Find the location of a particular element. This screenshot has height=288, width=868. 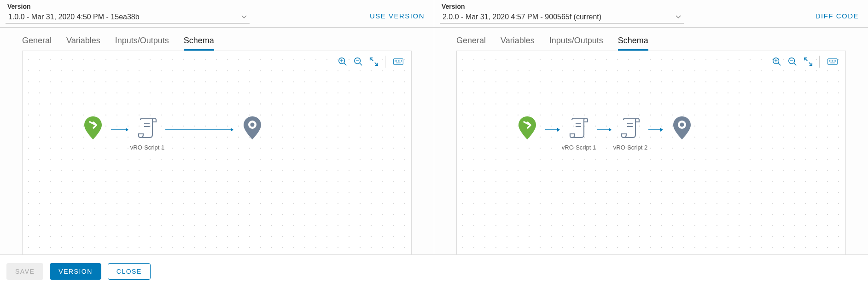

workflow-flow-left: vRO-Script 1 is located at coordinates (173, 134).